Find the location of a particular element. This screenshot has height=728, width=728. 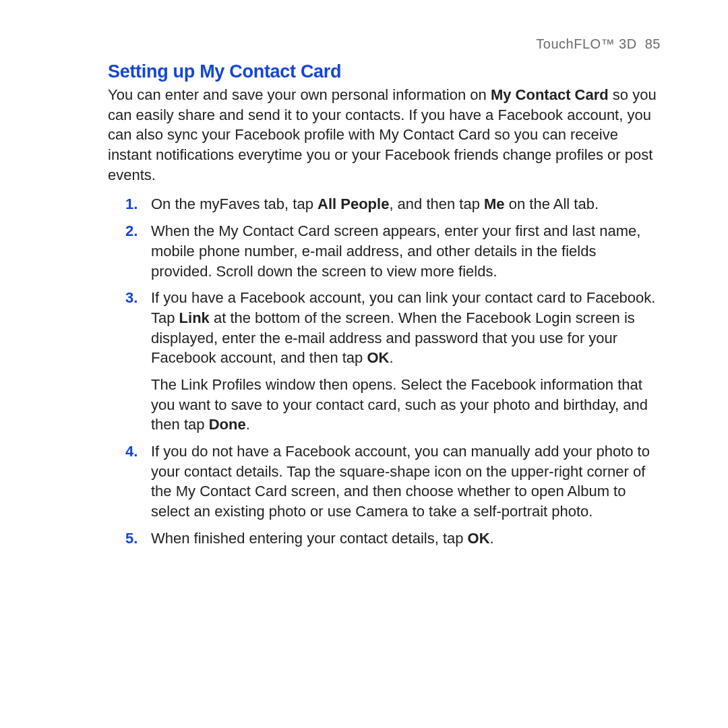

step-2: When the My Contact Card screen appears,… is located at coordinates (404, 251).